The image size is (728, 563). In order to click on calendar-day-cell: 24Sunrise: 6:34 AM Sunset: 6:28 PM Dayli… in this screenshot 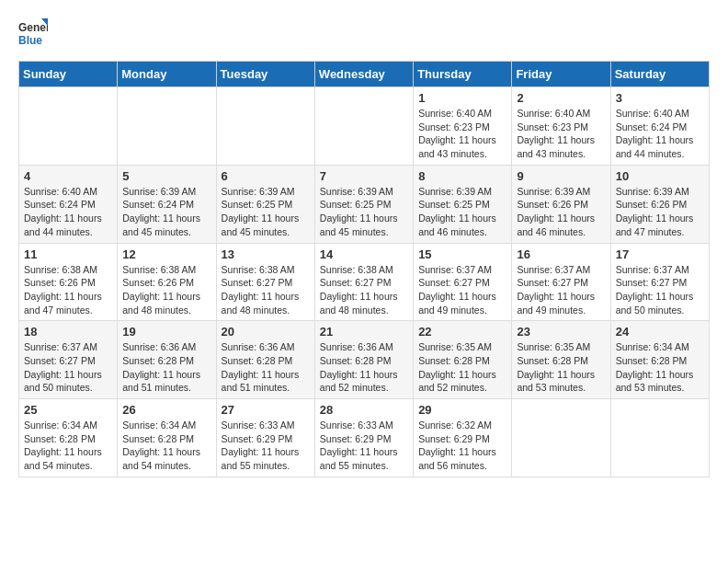, I will do `click(660, 361)`.